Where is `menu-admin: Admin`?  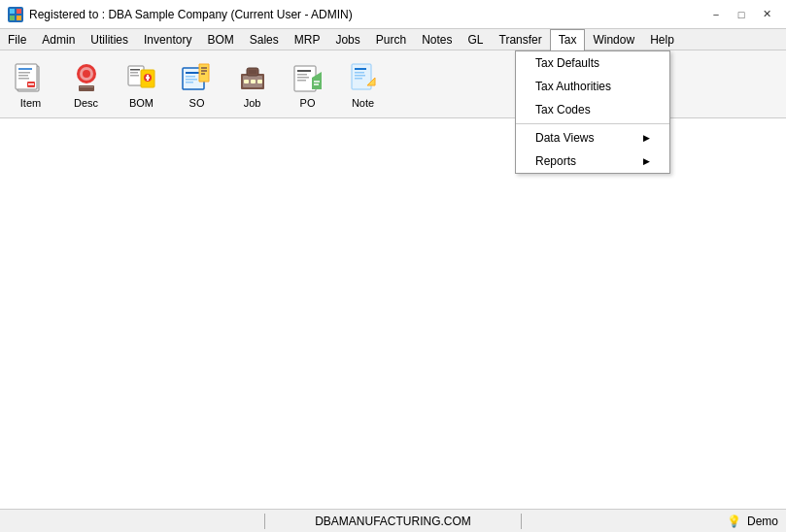 menu-admin: Admin is located at coordinates (58, 40).